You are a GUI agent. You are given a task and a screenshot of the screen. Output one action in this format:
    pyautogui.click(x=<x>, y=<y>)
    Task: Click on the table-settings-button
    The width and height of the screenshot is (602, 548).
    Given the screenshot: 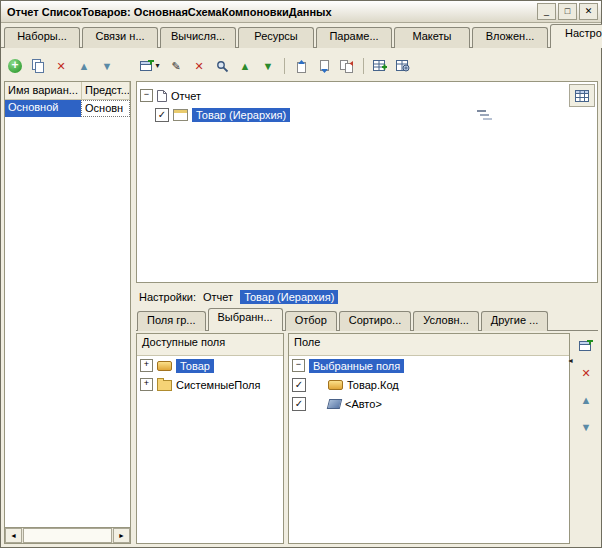 What is the action you would take?
    pyautogui.click(x=403, y=66)
    